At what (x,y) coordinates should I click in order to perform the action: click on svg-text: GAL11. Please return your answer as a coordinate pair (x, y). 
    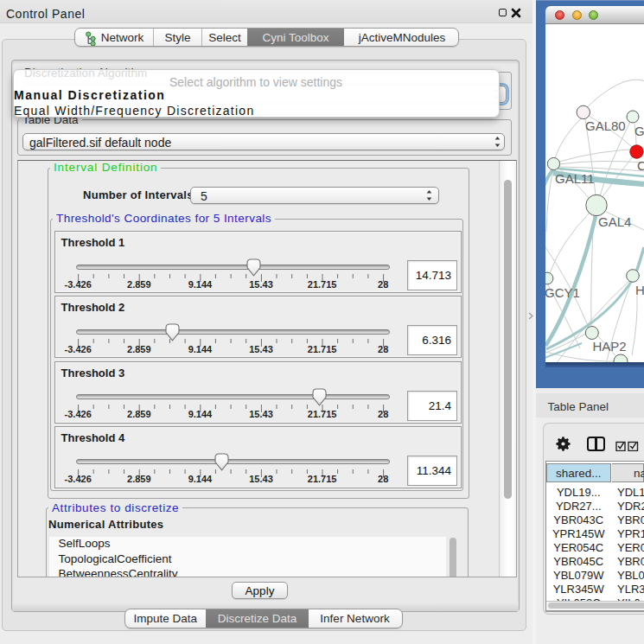
    Looking at the image, I should click on (575, 178).